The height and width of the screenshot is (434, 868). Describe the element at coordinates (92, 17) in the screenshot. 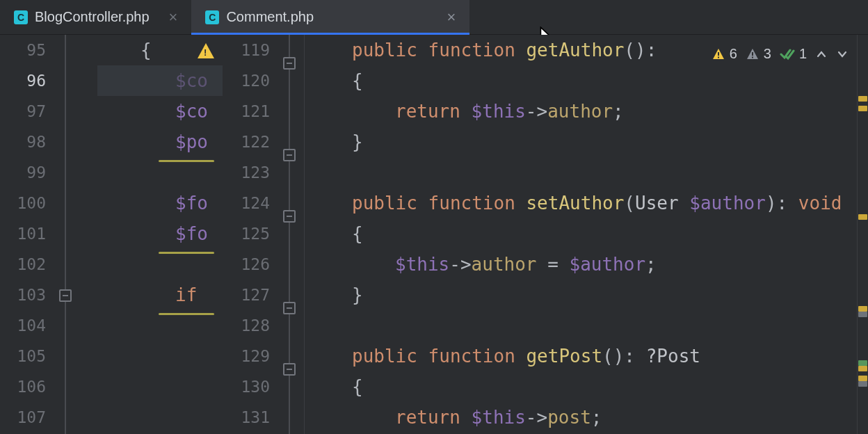

I see `tab-label: BlogController.php` at that location.